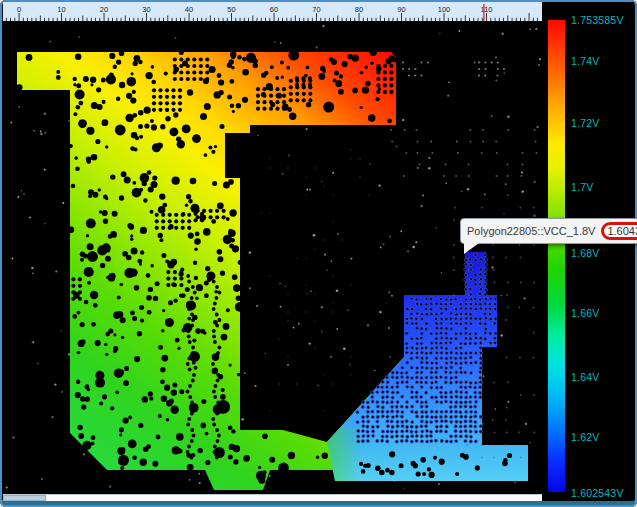 Image resolution: width=637 pixels, height=507 pixels. Describe the element at coordinates (444, 10) in the screenshot. I see `svg-text: 100` at that location.